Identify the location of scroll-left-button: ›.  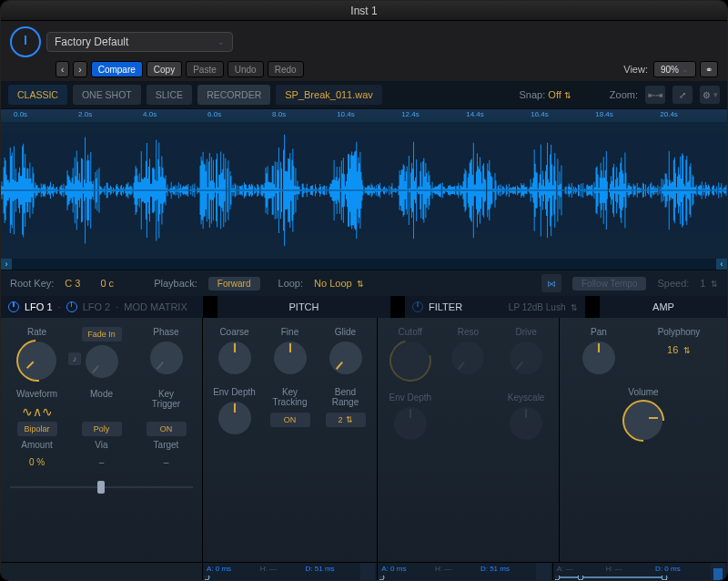
(6, 264).